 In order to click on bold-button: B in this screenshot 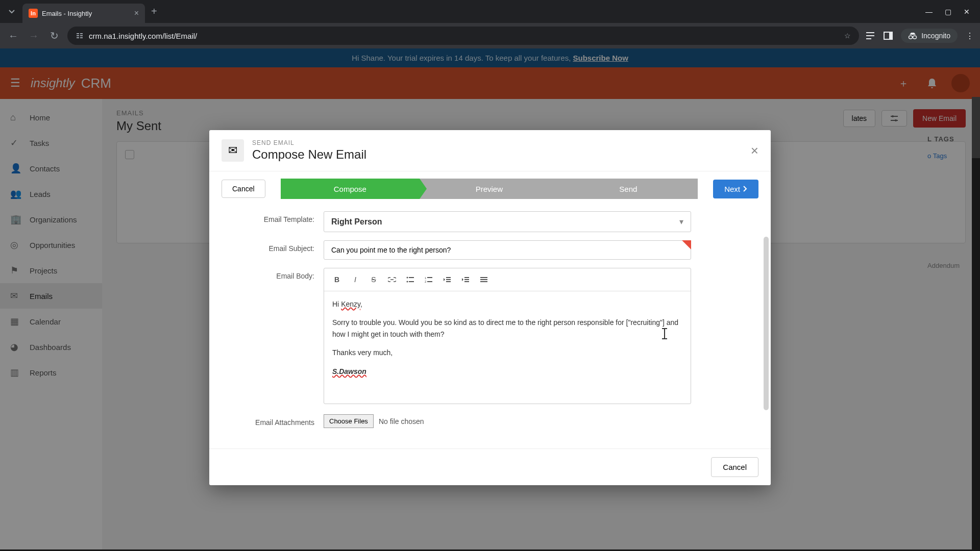, I will do `click(337, 280)`.